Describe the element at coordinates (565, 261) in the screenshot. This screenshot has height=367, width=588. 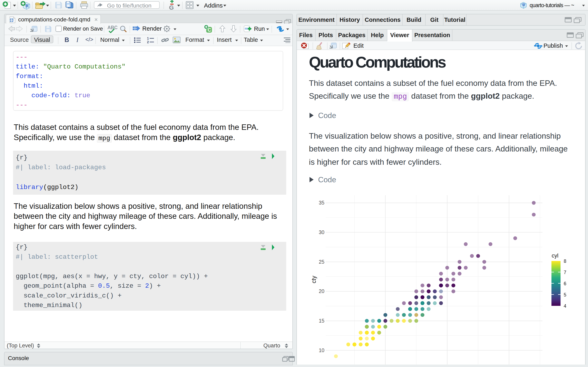
I see `svg-text: 8` at that location.